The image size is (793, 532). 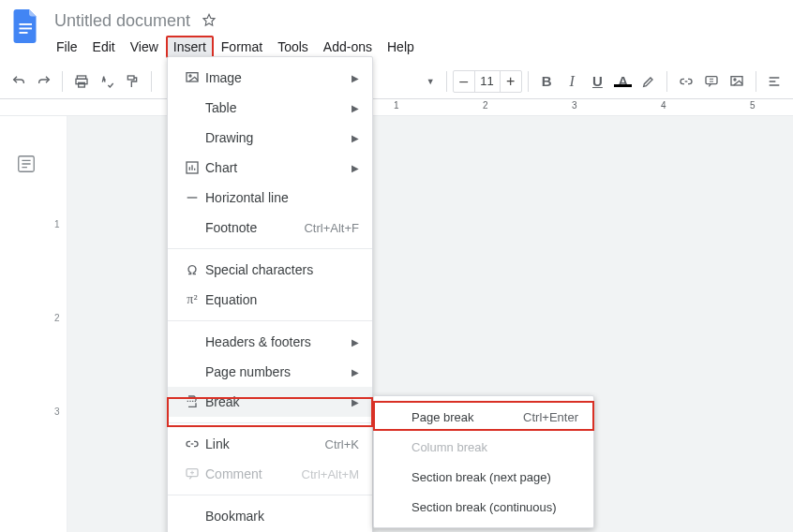 What do you see at coordinates (122, 21) in the screenshot?
I see `document-title: Untitled document` at bounding box center [122, 21].